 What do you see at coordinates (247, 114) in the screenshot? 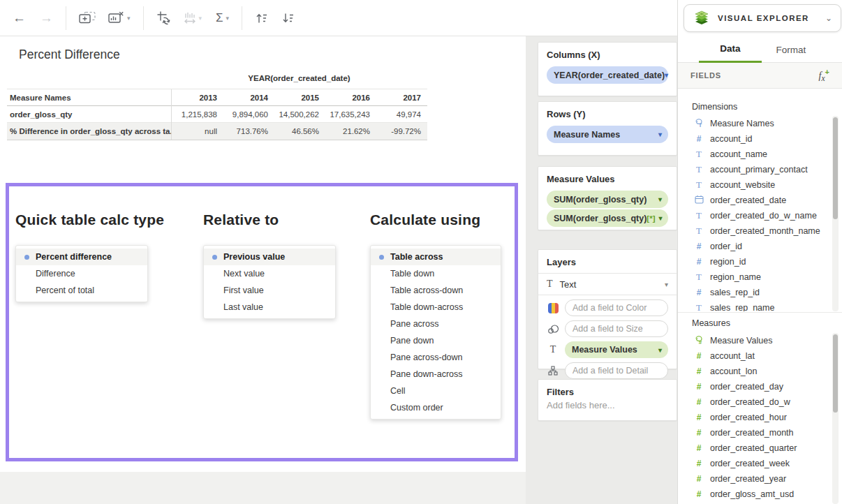
I see `table-value-cell: 9,894,060` at bounding box center [247, 114].